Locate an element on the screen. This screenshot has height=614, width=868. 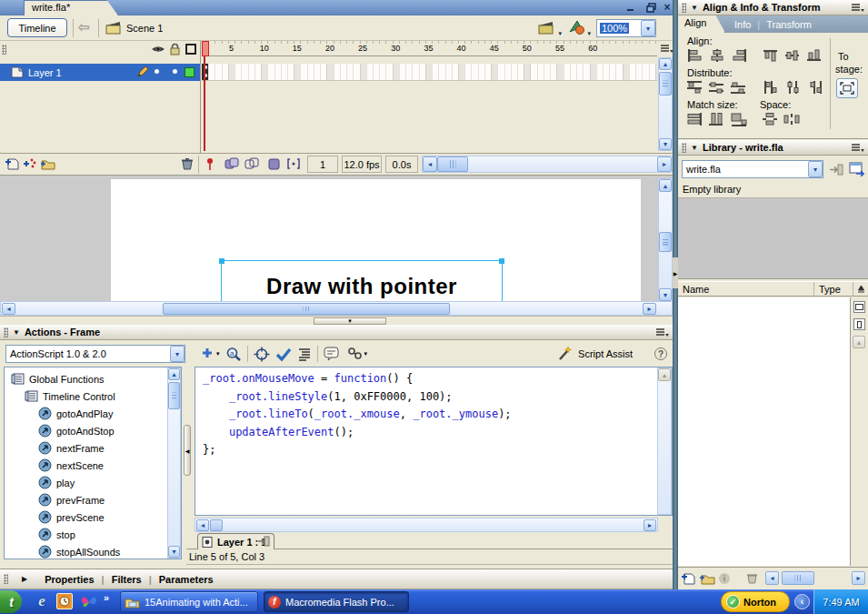
align-top-edge-button is located at coordinates (772, 55).